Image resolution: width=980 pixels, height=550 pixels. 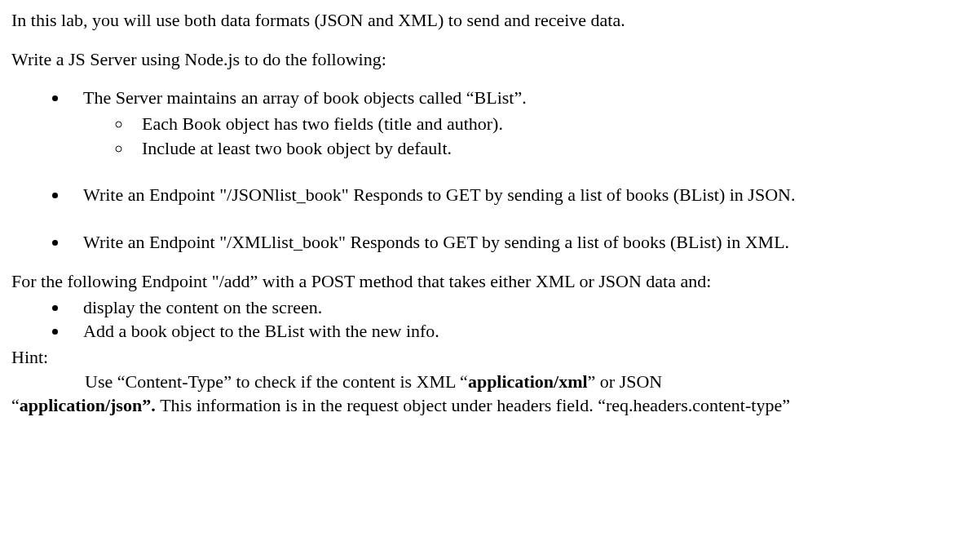 What do you see at coordinates (550, 149) in the screenshot?
I see `blist-sub-default: Include at least two book object by defa…` at bounding box center [550, 149].